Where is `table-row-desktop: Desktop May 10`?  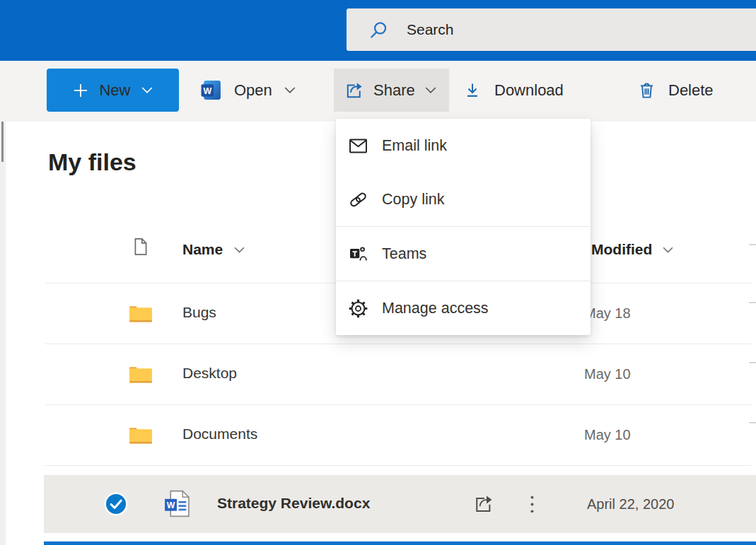
table-row-desktop: Desktop May 10 is located at coordinates (380, 374).